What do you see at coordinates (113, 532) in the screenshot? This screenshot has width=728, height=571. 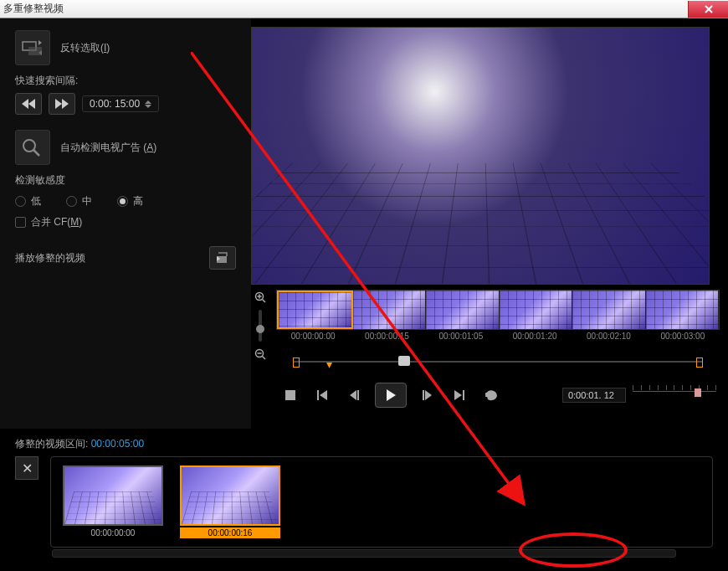 I see `clip-timecode: 00:00:00:00` at bounding box center [113, 532].